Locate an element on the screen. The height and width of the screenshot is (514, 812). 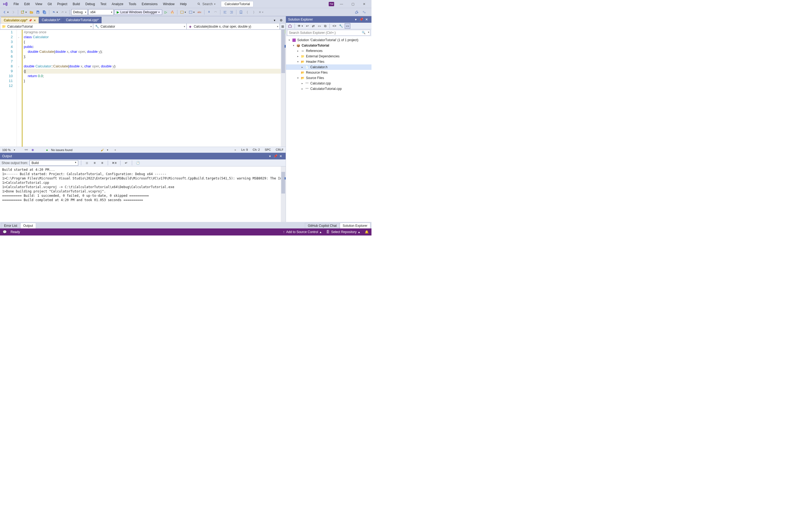
menu-window: Window is located at coordinates (169, 4).